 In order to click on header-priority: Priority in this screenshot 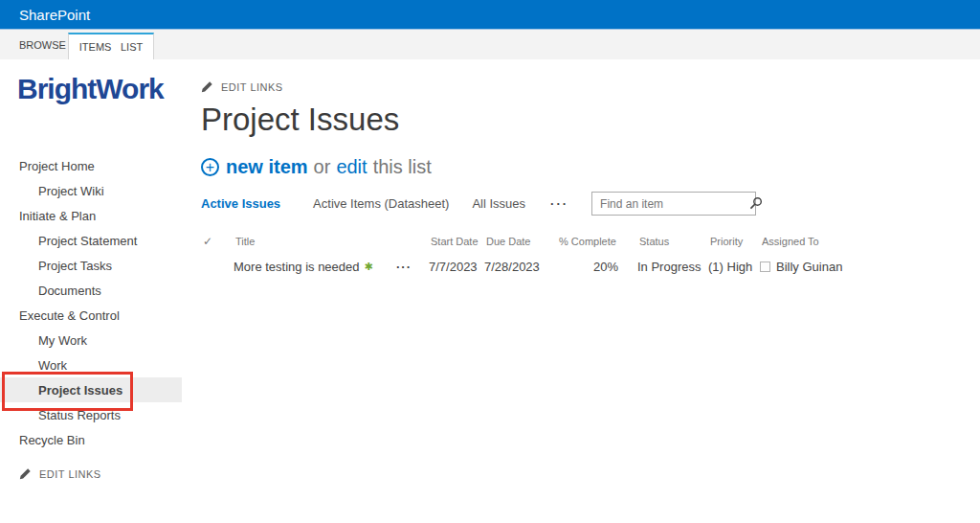, I will do `click(734, 241)`.